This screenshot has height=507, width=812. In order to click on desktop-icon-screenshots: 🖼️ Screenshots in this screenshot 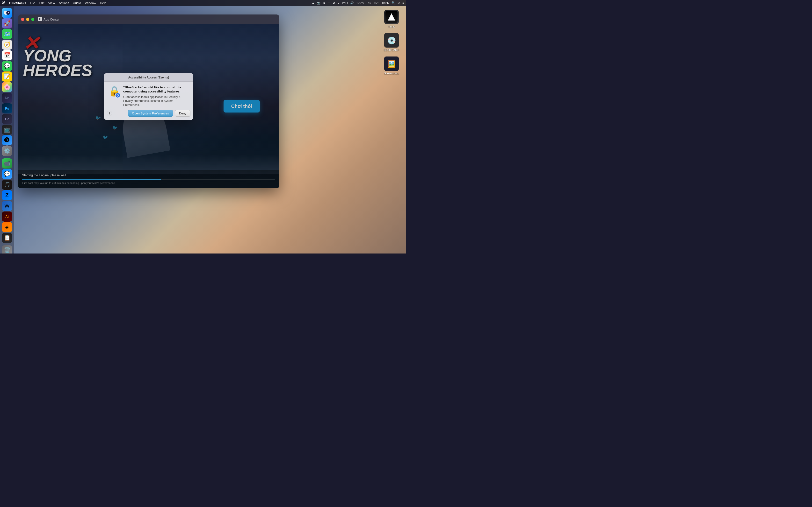, I will do `click(392, 66)`.